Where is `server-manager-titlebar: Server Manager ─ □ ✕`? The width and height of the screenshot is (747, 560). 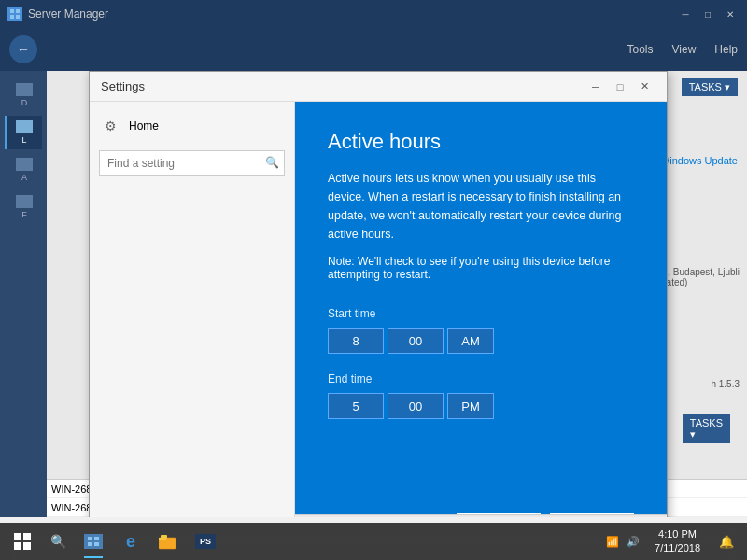
server-manager-titlebar: Server Manager ─ □ ✕ is located at coordinates (374, 14).